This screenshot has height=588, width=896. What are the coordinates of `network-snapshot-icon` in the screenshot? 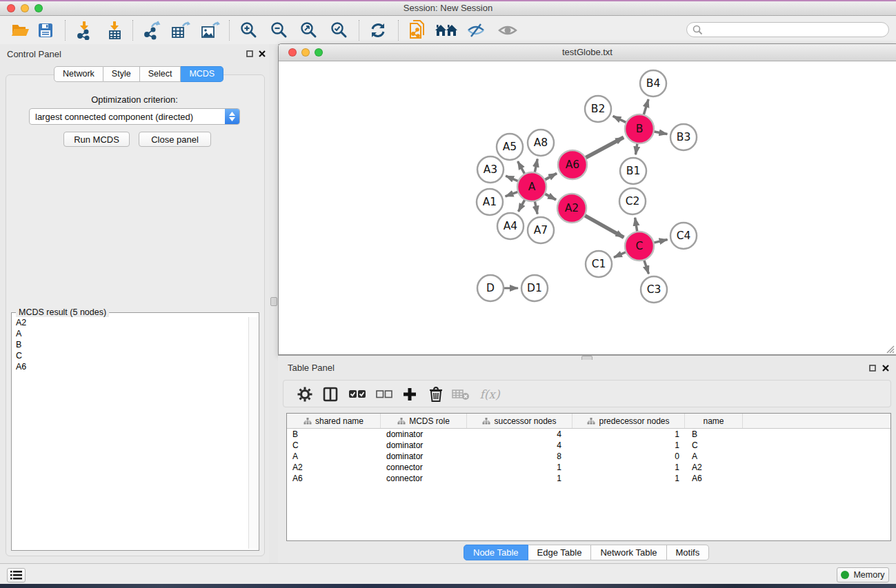 It's located at (417, 30).